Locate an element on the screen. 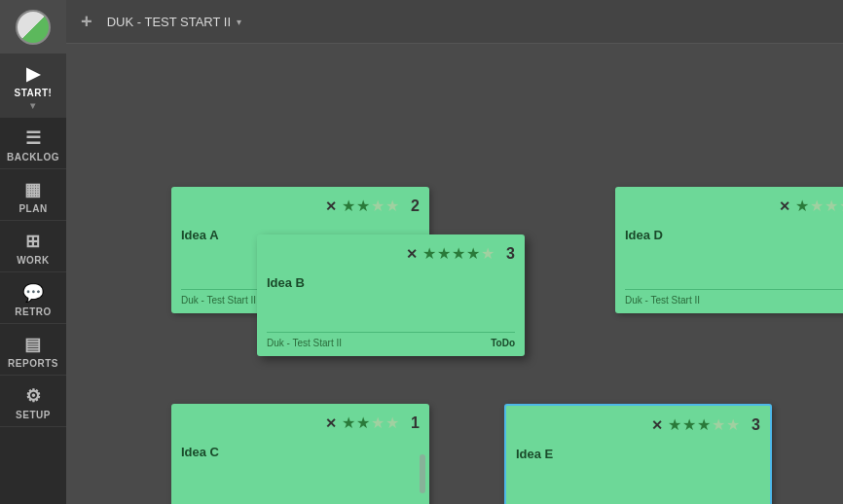 This screenshot has height=504, width=843. sidebar-item-label: START! is located at coordinates (33, 93).